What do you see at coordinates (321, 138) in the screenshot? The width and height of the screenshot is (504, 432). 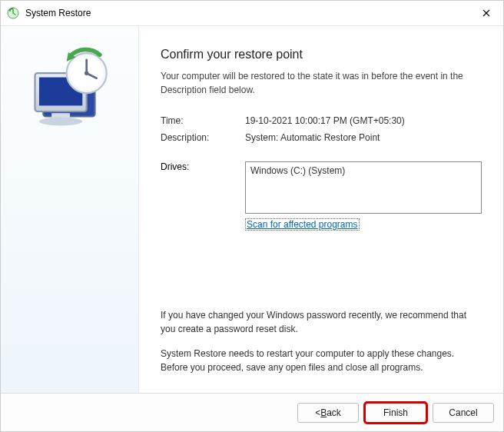 I see `description-row: Description: System: Automatic Restore P…` at bounding box center [321, 138].